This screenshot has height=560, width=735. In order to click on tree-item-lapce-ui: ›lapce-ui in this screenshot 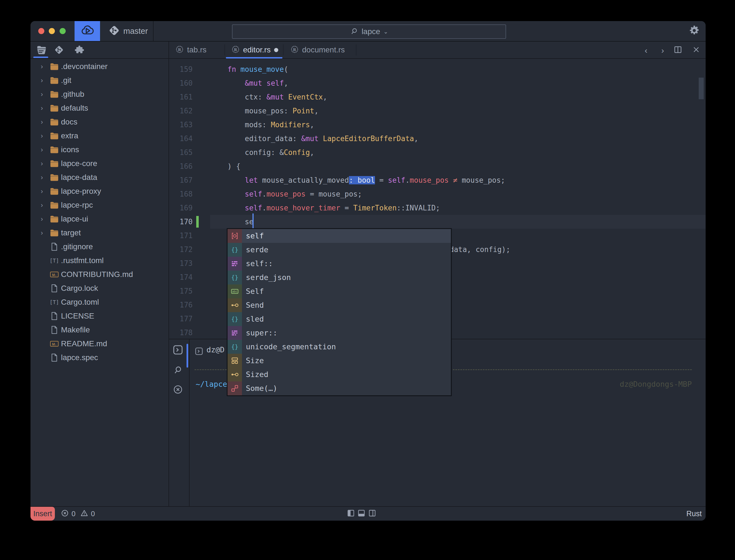, I will do `click(100, 219)`.